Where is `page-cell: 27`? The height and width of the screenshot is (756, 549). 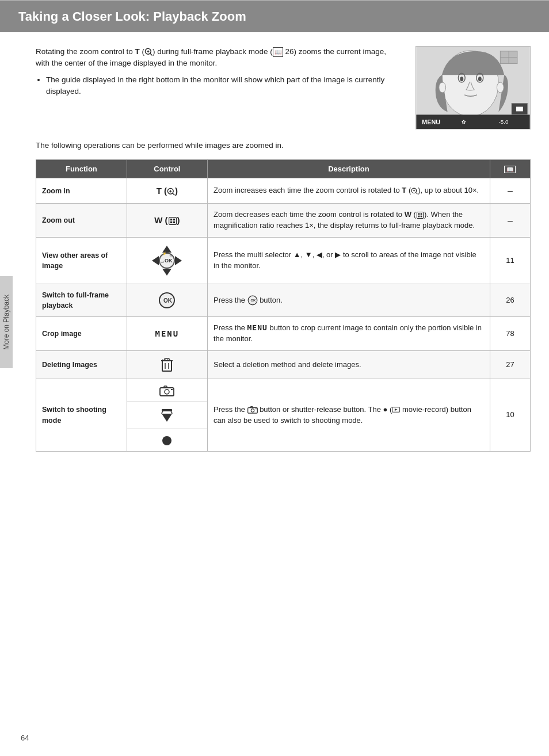
page-cell: 27 is located at coordinates (510, 365).